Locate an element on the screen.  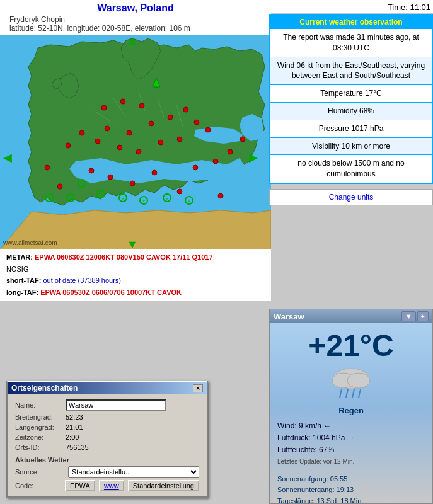
sunrise-label: Sonnenaufgang: is located at coordinates (303, 479).